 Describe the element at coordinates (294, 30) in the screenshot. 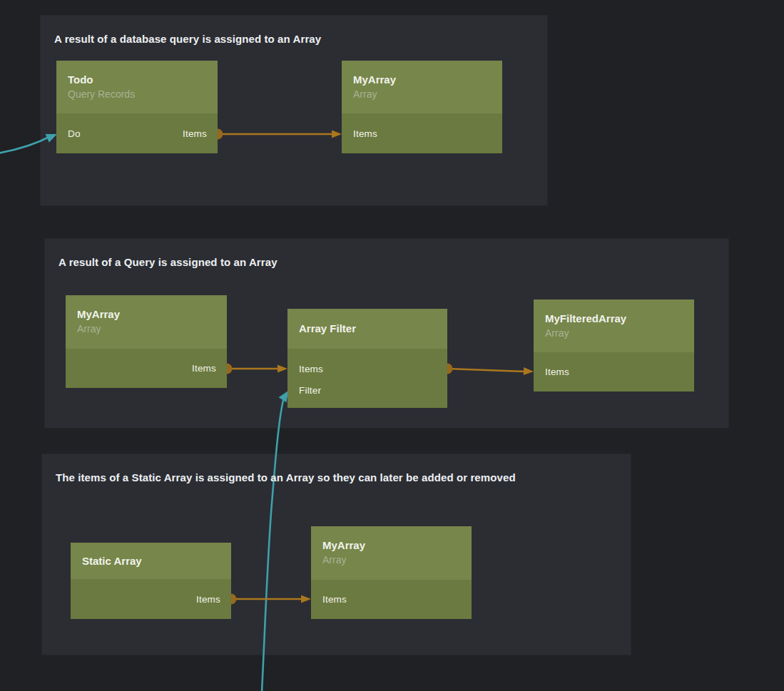

I see `panel-title: A result of a database query is assigned…` at that location.